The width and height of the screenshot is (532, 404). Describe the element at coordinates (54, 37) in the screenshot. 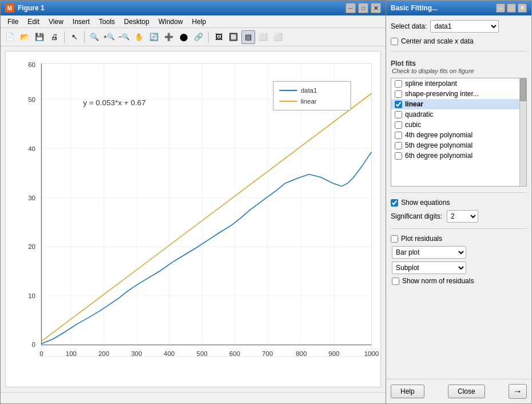

I see `print-button: 🖨` at that location.